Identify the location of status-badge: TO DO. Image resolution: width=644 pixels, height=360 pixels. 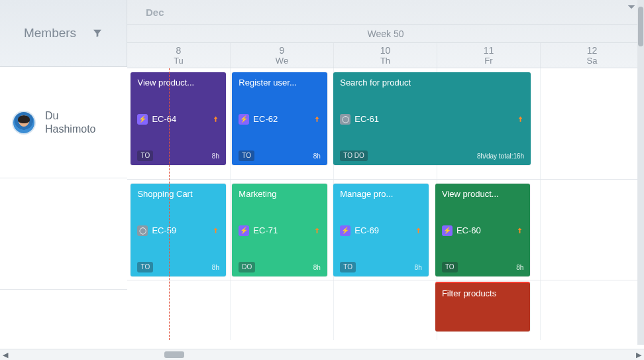
(354, 156).